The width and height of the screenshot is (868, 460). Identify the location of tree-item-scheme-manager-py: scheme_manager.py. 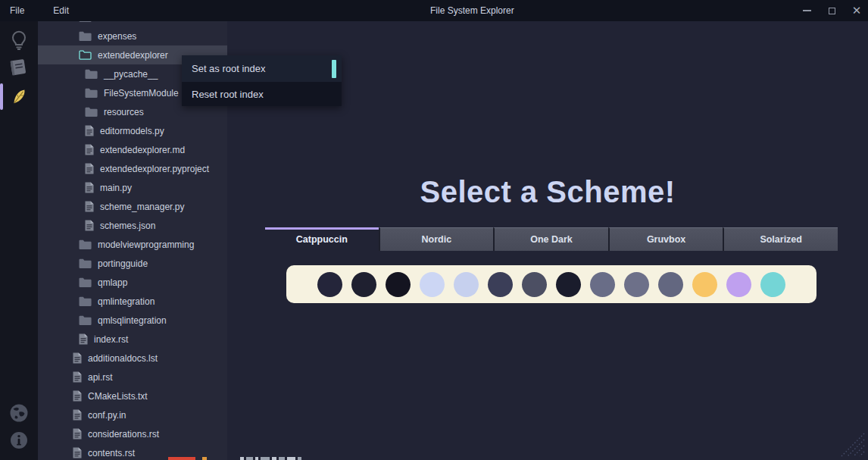
(133, 206).